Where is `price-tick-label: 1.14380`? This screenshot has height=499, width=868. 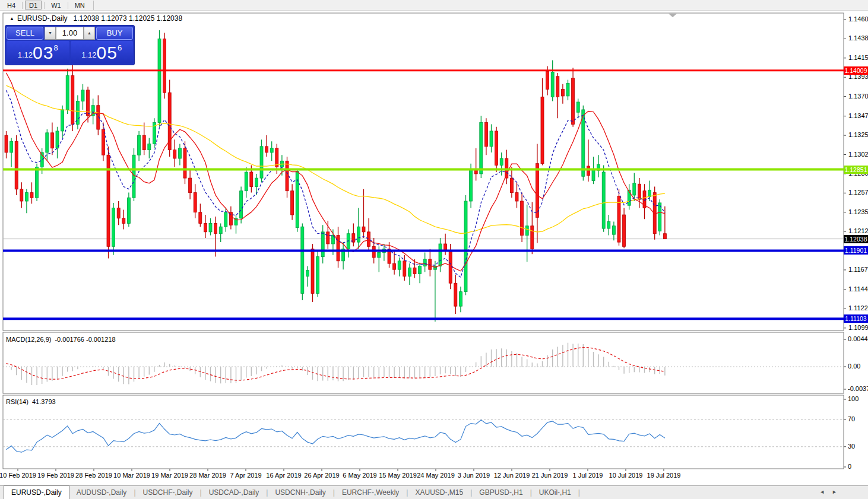
price-tick-label: 1.14380 is located at coordinates (859, 38).